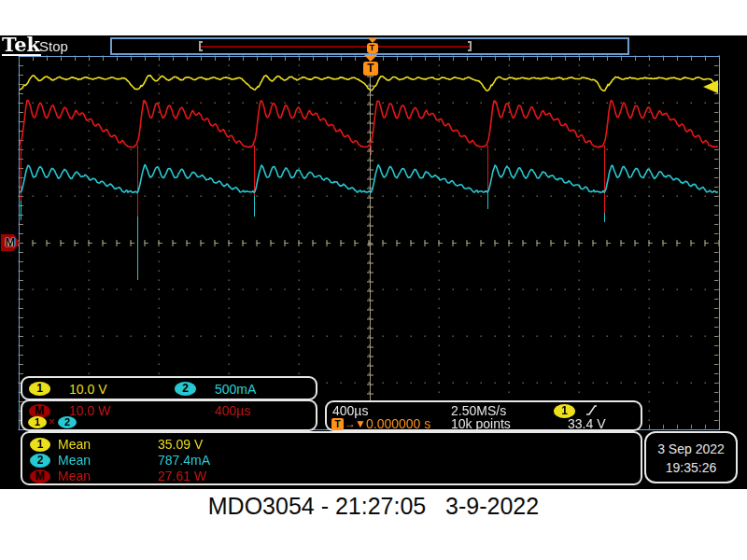  Describe the element at coordinates (370, 89) in the screenshot. I see `trigger-position-line` at that location.